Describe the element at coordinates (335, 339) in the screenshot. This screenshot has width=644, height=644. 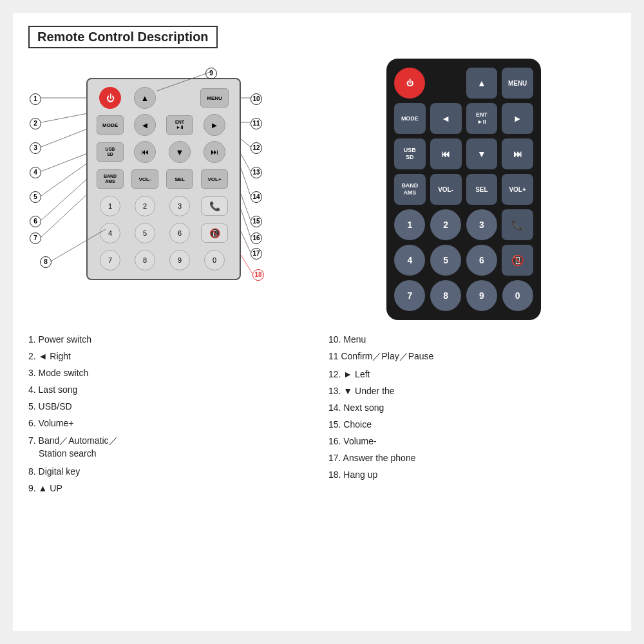
I see `desc-num-10: 10.` at that location.